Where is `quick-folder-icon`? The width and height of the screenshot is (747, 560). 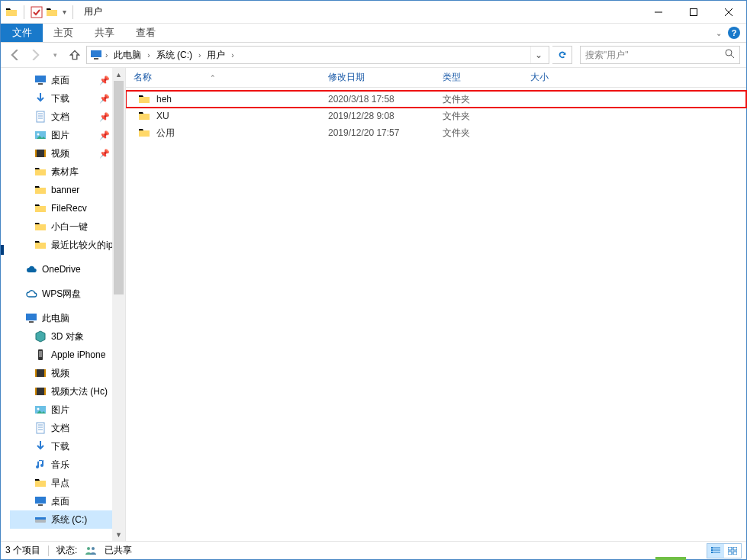
quick-folder-icon is located at coordinates (52, 12).